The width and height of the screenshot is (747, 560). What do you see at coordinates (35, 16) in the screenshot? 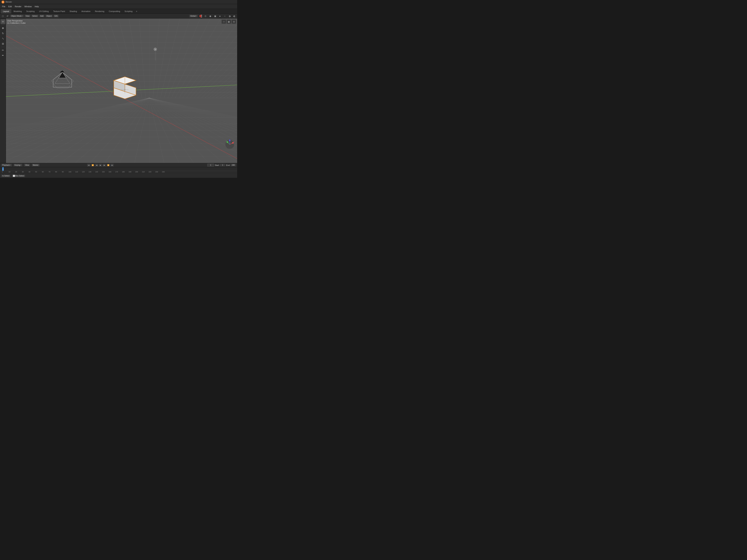
I see `select-btn: Select` at bounding box center [35, 16].